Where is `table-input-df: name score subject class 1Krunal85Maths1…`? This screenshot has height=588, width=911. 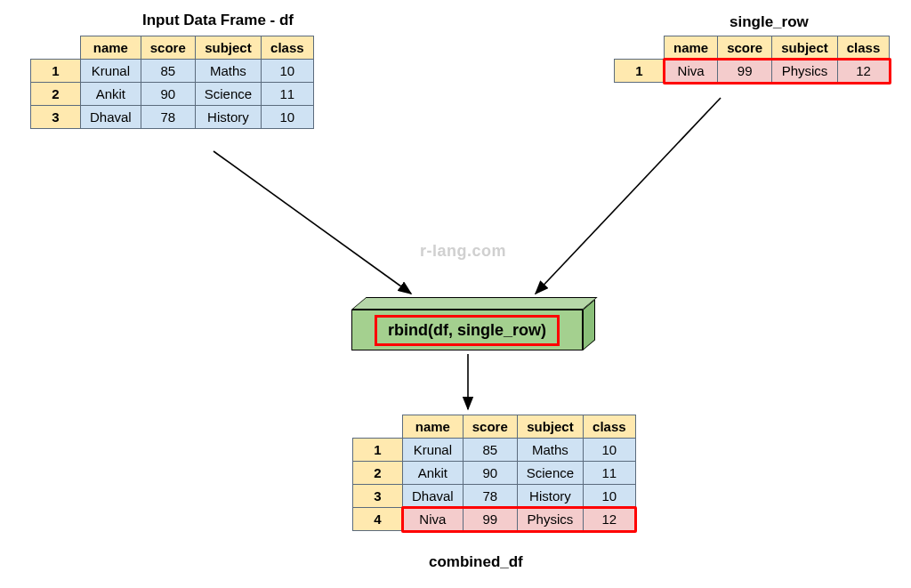 table-input-df: name score subject class 1Krunal85Maths1… is located at coordinates (173, 82).